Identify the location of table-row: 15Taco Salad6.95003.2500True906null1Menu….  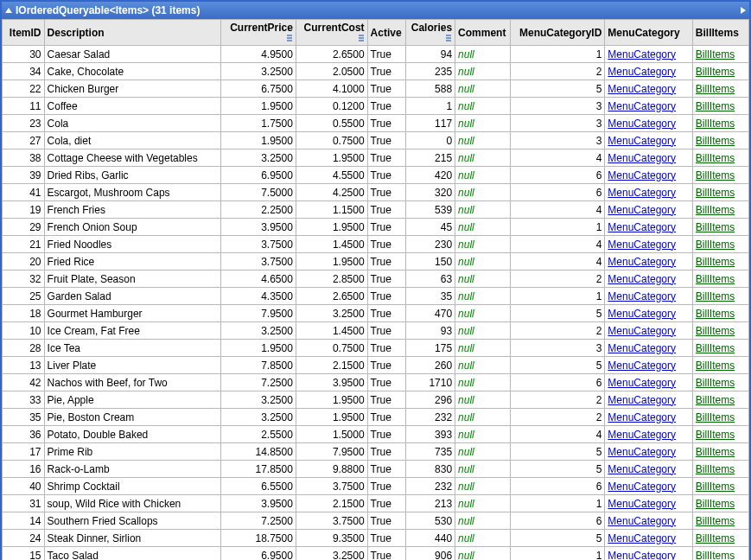
(376, 553).